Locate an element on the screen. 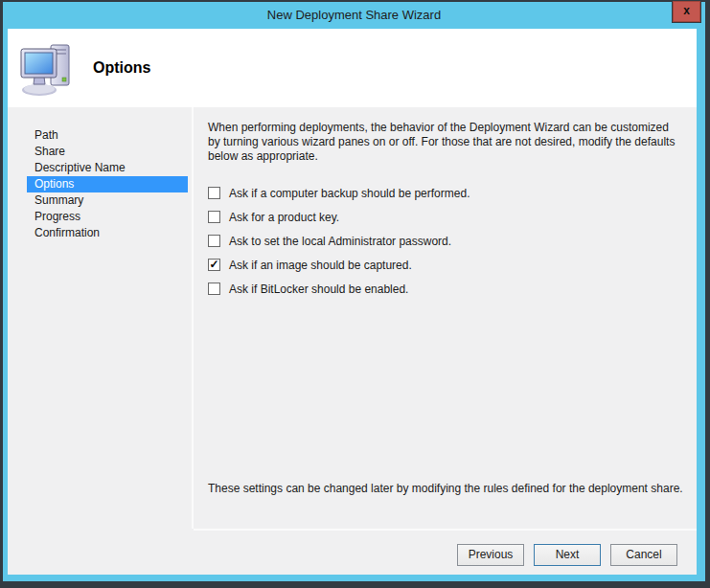 The image size is (710, 588). close-button: x is located at coordinates (686, 11).